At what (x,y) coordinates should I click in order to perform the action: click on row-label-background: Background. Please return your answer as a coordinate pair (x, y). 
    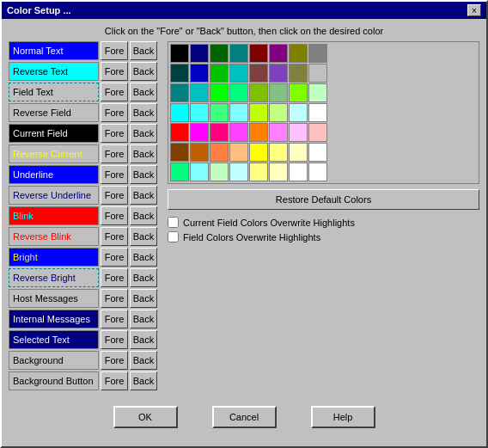
    Looking at the image, I should click on (53, 360).